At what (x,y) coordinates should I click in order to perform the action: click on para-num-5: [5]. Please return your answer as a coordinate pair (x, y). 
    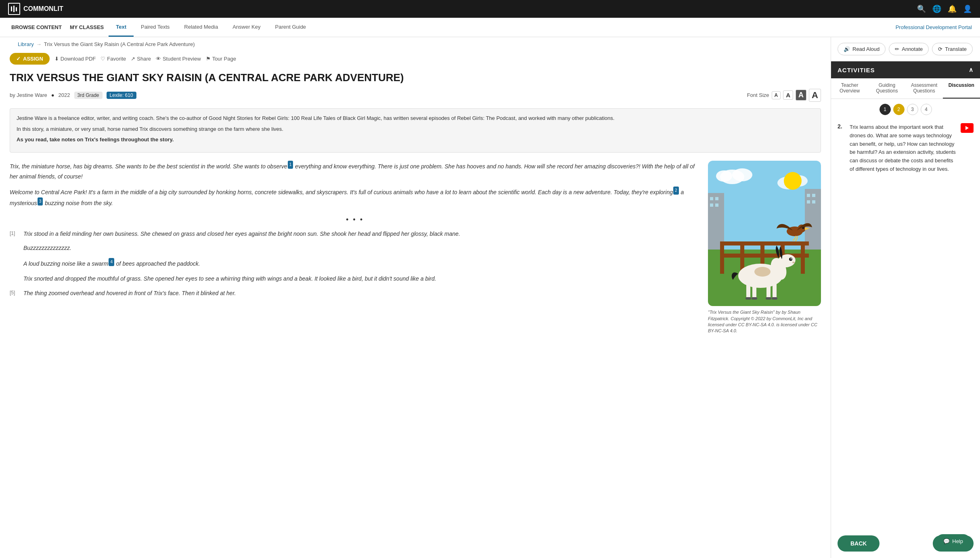
    Looking at the image, I should click on (15, 294).